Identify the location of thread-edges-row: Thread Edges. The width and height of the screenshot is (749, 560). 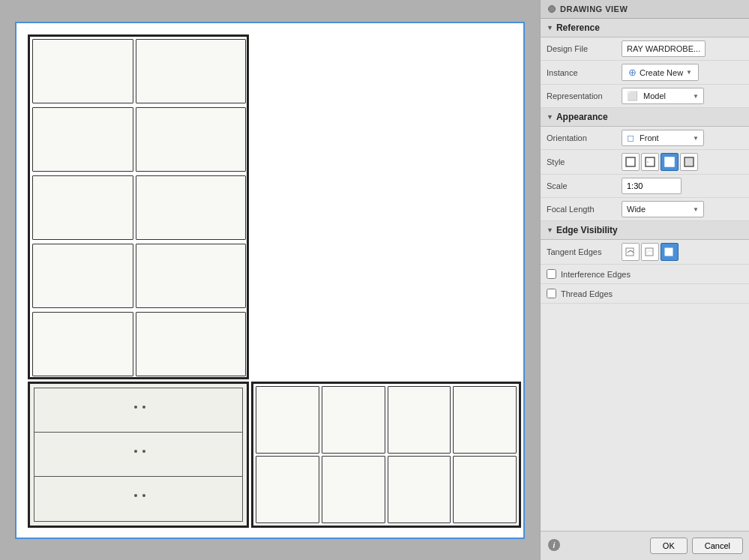
(645, 294).